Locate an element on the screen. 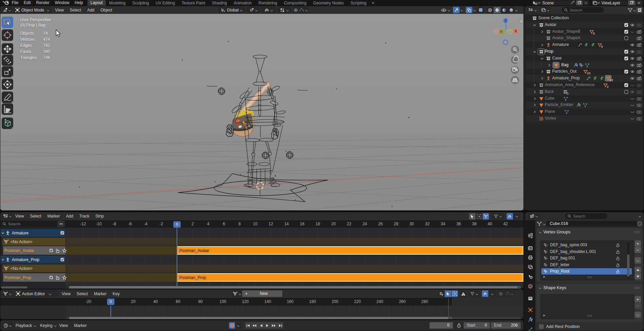 The height and width of the screenshot is (331, 644). svg-text: Y is located at coordinates (501, 32).